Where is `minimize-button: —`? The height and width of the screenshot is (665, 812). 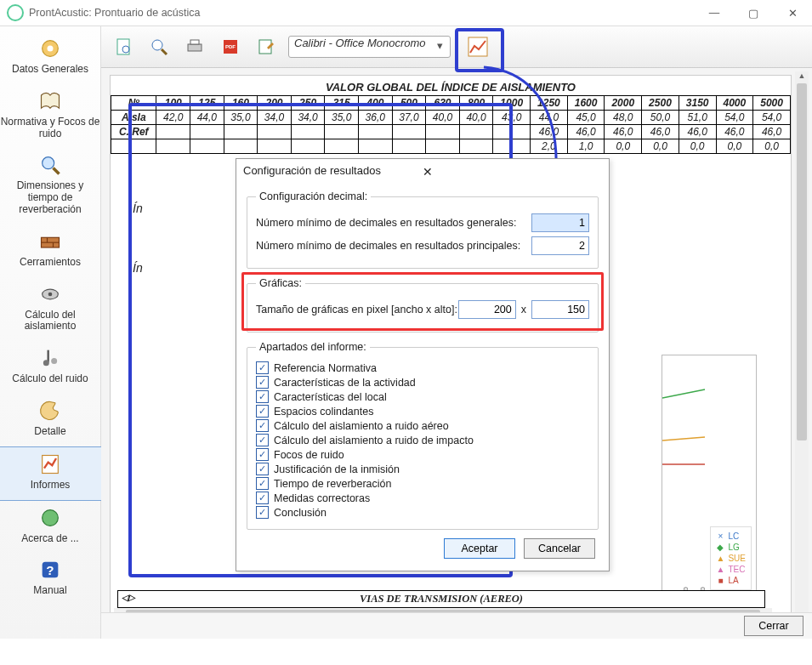 minimize-button: — is located at coordinates (714, 13).